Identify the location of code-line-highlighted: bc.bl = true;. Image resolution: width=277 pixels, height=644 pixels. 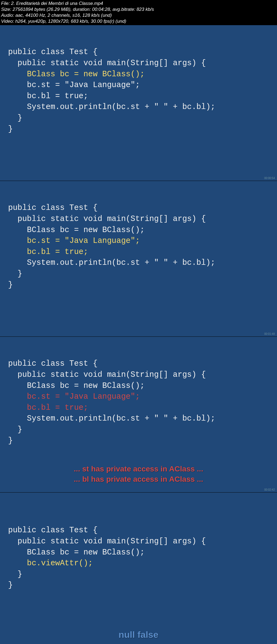
(48, 252).